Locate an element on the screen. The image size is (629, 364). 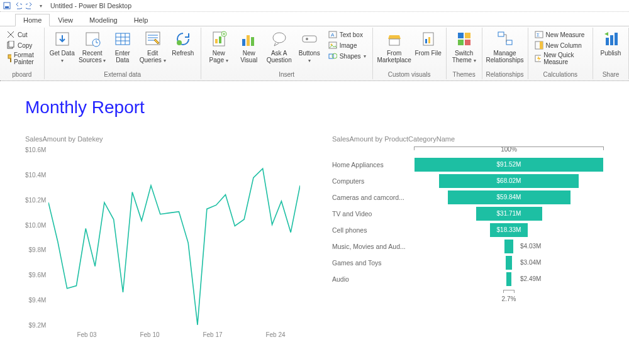
svg-text: A is located at coordinates (333, 35).